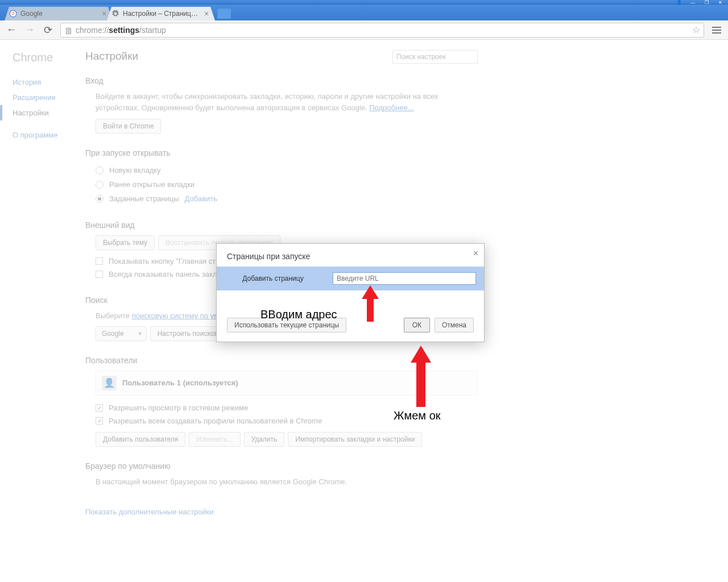 Image resolution: width=728 pixels, height=582 pixels. What do you see at coordinates (100, 199) in the screenshot?
I see `radio-pages` at bounding box center [100, 199].